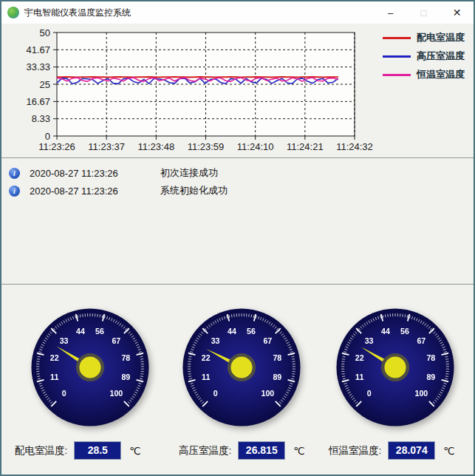 The height and width of the screenshot is (476, 475). I want to click on log-entry: i2020-08-27 11:23:26系统初始化成功, so click(238, 191).